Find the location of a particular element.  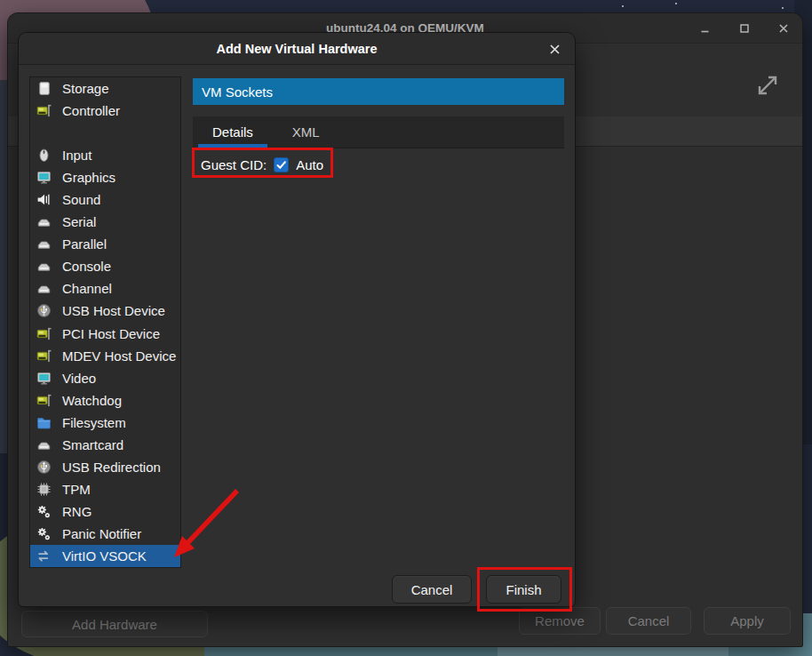

panel-title-label: VM Sockets is located at coordinates (237, 92).